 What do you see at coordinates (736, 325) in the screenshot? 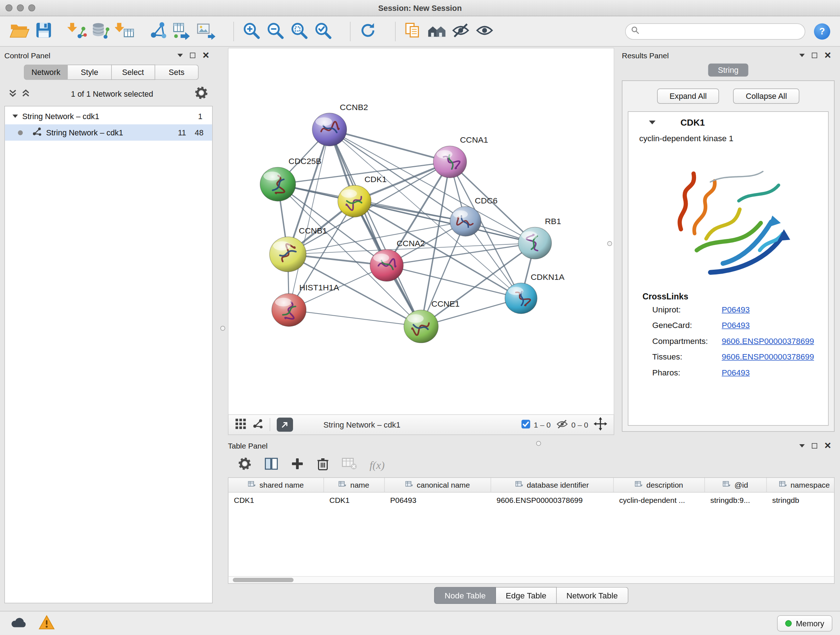
I see `crosslink-genecard-link: P06493` at bounding box center [736, 325].